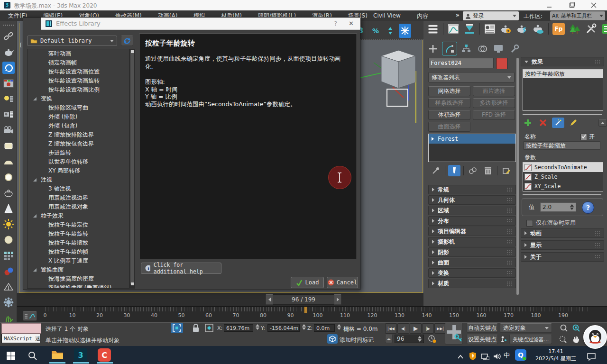  I want to click on modifier-list-dropdown: 修改器列表, so click(471, 77).